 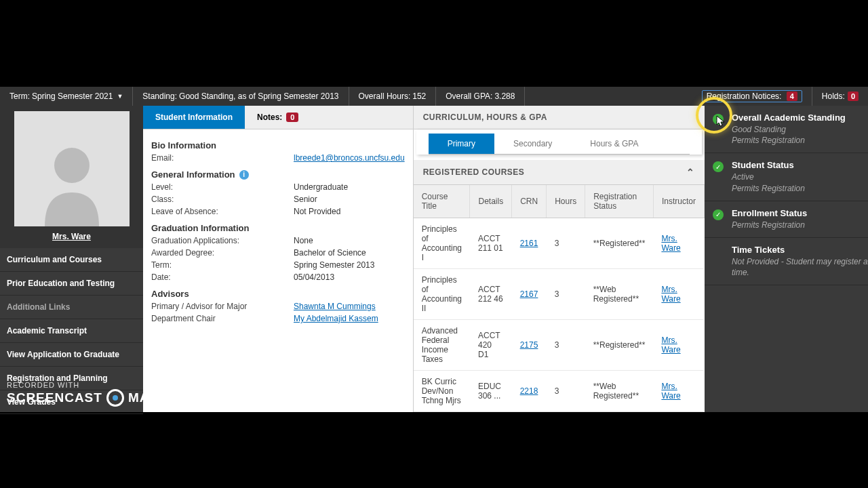 What do you see at coordinates (72, 237) in the screenshot?
I see `student-name-link: Mrs. Ware` at bounding box center [72, 237].